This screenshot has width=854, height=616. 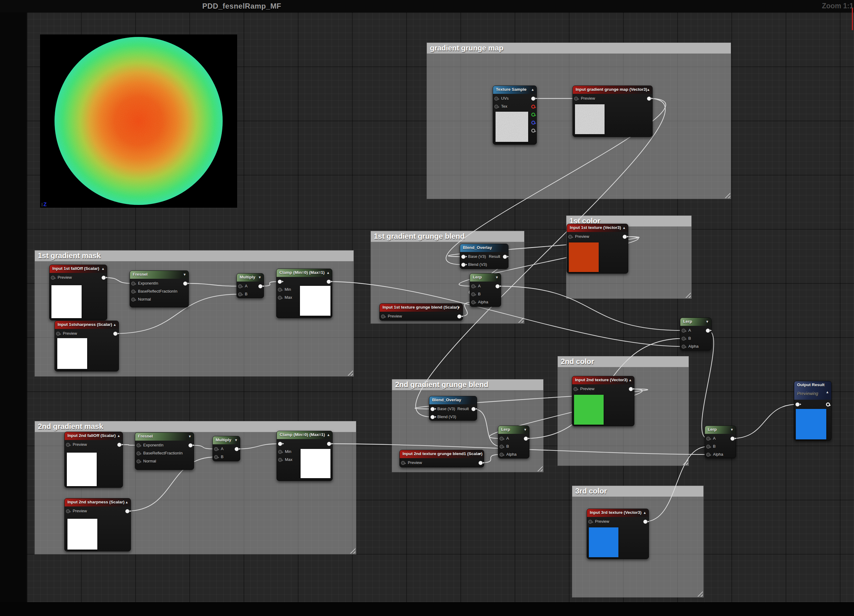 I want to click on node-input-1st-falloff: Input 1st fallOff (Scalar)▲Preview, so click(x=78, y=292).